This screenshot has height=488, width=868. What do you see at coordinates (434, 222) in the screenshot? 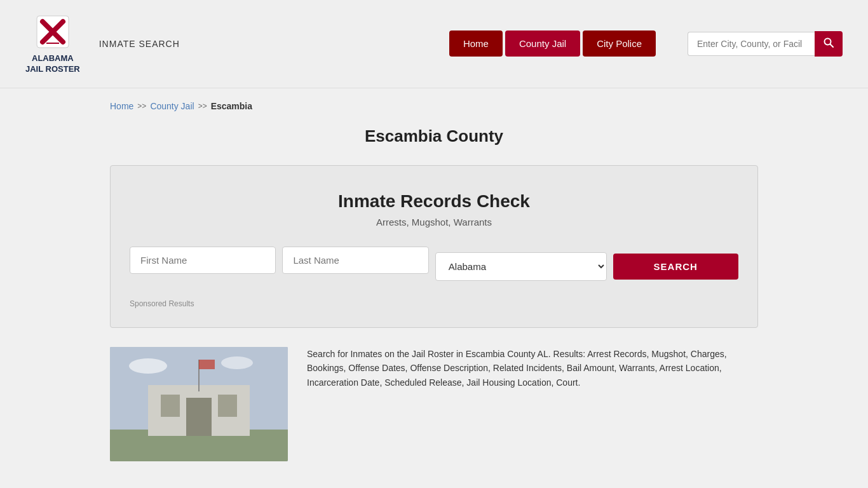
I see `records-subtitle: Arrests, Mugshot, Warrants` at bounding box center [434, 222].